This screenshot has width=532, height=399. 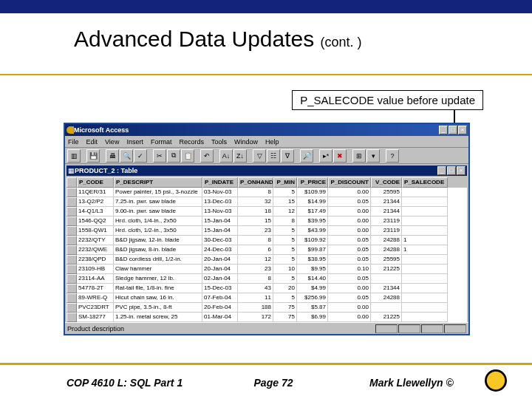 I want to click on cell: Hicut chain saw, 16 in., so click(x=158, y=299).